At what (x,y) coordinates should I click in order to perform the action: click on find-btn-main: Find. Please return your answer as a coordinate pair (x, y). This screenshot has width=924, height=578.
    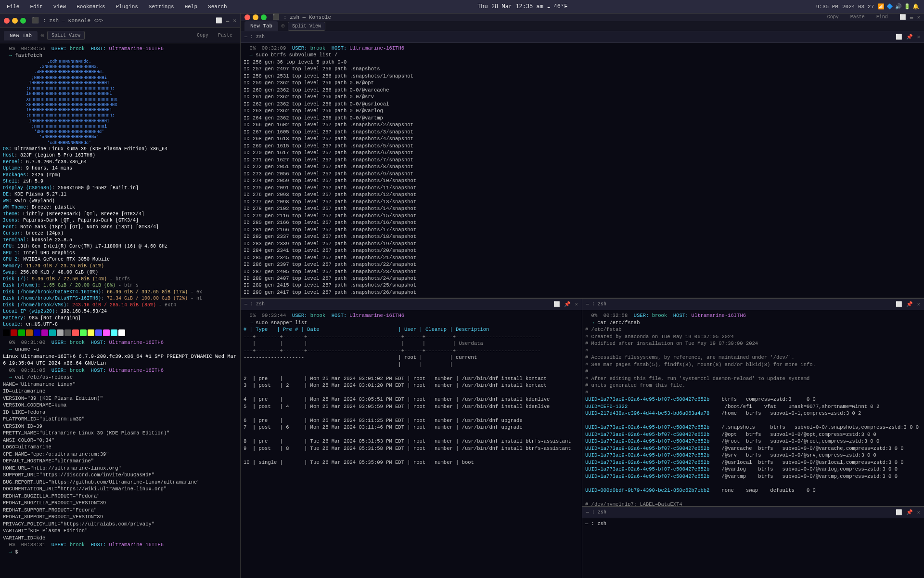
    Looking at the image, I should click on (882, 17).